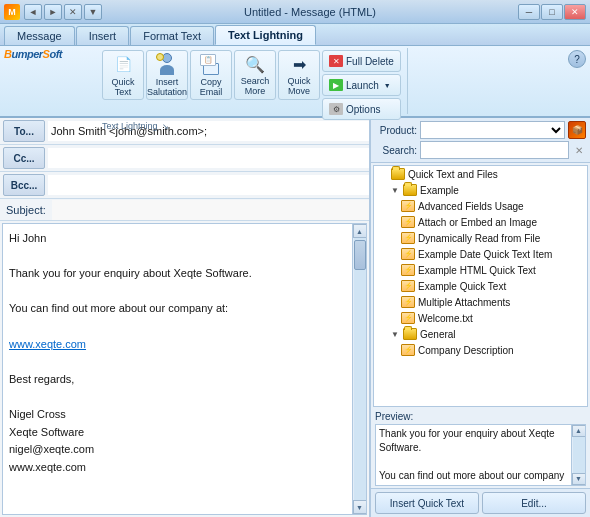 This screenshot has width=590, height=517. I want to click on item-label-4: Example HTML Quick Text, so click(477, 270).